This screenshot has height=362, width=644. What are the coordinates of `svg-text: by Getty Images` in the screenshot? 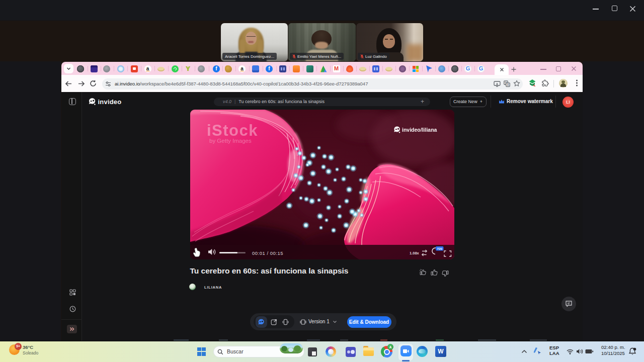 It's located at (230, 141).